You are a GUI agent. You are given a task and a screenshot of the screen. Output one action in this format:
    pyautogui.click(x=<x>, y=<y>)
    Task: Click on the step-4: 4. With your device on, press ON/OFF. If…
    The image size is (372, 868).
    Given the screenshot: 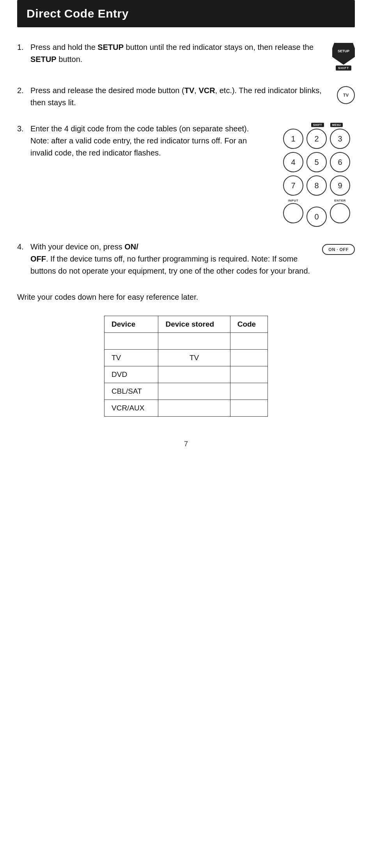 What is the action you would take?
    pyautogui.click(x=186, y=259)
    